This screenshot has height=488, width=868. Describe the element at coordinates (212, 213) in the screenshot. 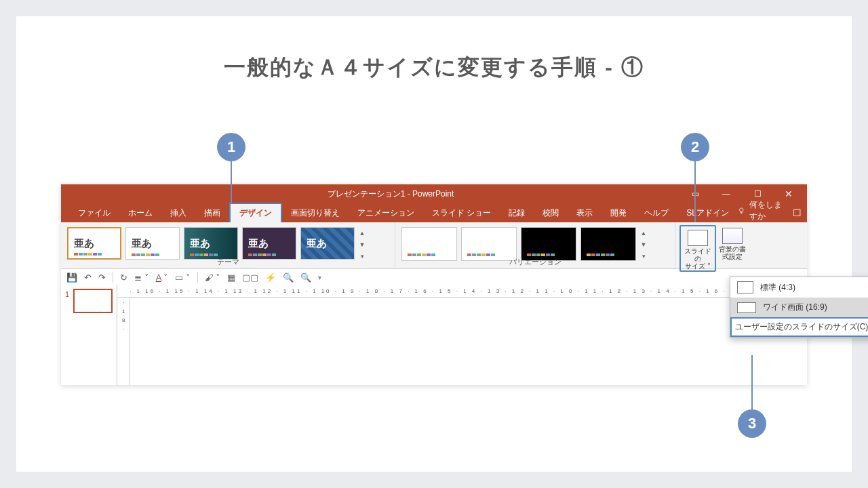

I see `tab-draw: 描画` at that location.